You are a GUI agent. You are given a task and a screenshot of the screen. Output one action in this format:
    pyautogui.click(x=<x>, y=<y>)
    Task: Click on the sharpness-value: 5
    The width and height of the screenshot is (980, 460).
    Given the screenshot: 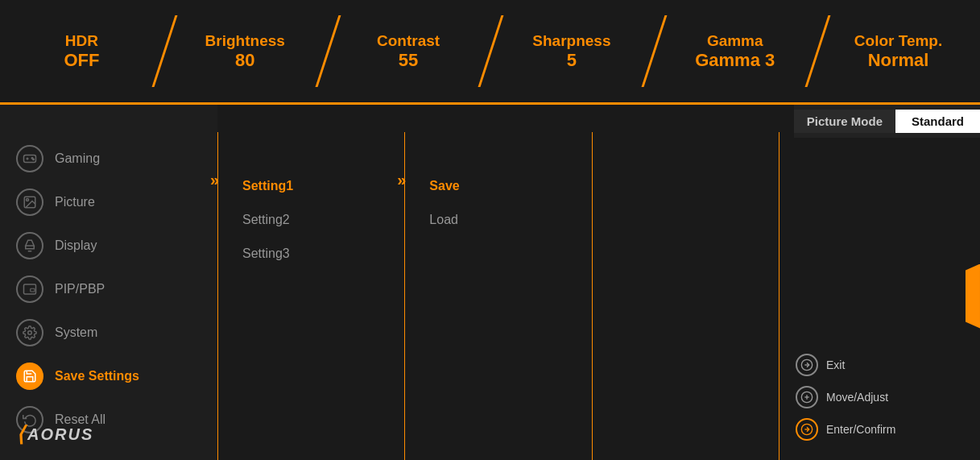 What is the action you would take?
    pyautogui.click(x=572, y=60)
    